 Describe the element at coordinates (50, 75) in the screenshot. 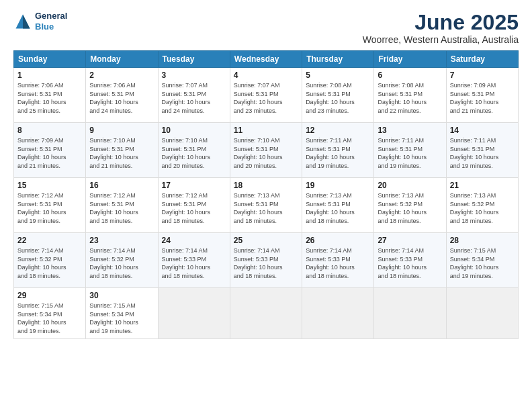

I see `day-number: 1` at that location.